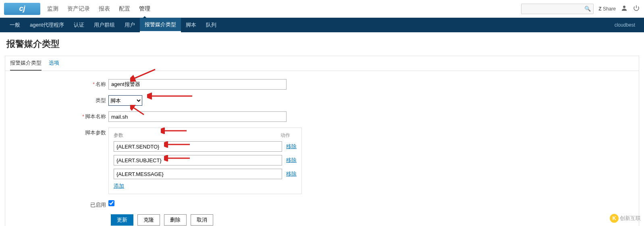  I want to click on script-params-label: 脚本参数, so click(57, 132).